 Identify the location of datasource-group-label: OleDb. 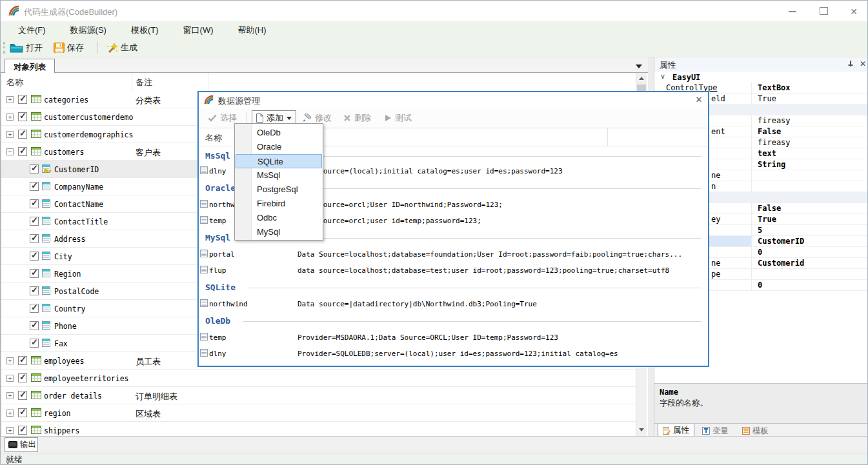
(218, 321).